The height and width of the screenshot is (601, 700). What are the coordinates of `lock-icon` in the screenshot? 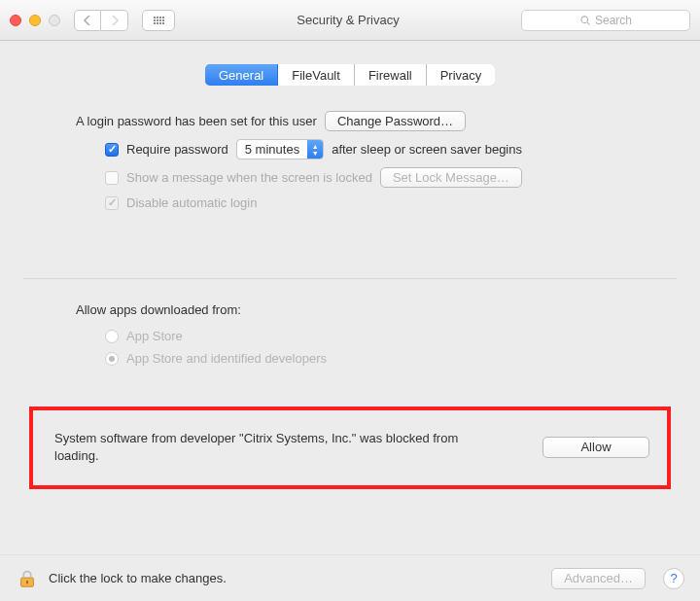 It's located at (27, 579).